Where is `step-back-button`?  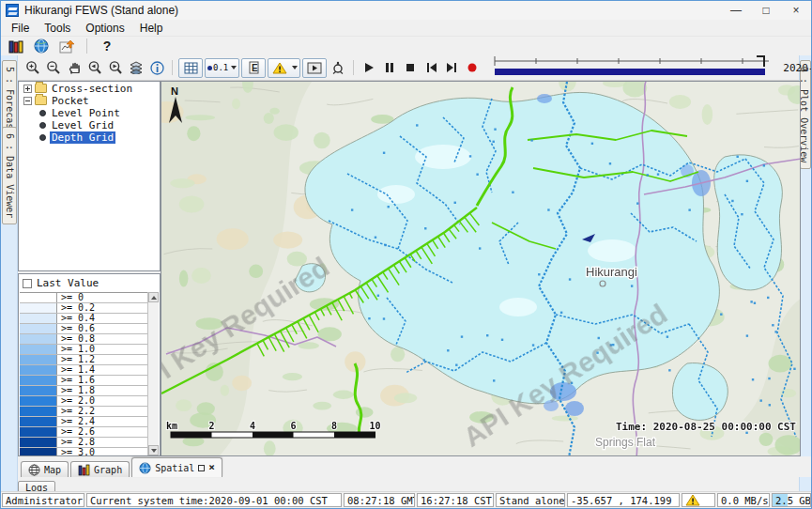 step-back-button is located at coordinates (431, 68).